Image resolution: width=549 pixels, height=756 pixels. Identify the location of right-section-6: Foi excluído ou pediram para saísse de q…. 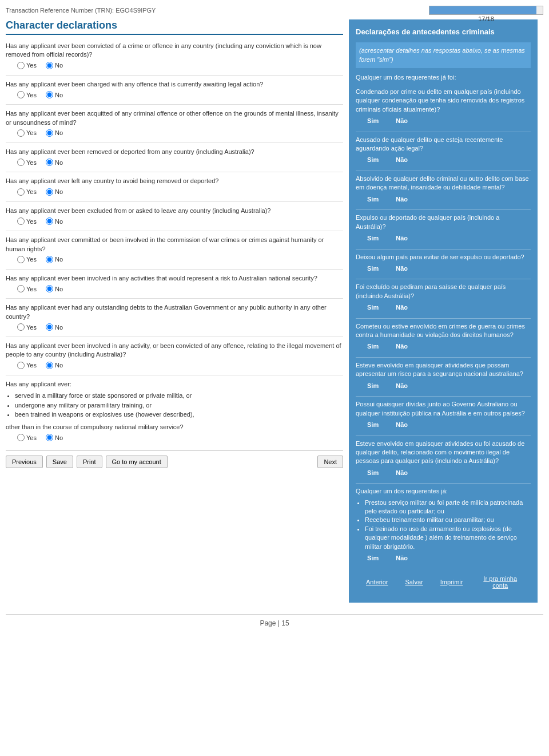
(443, 298).